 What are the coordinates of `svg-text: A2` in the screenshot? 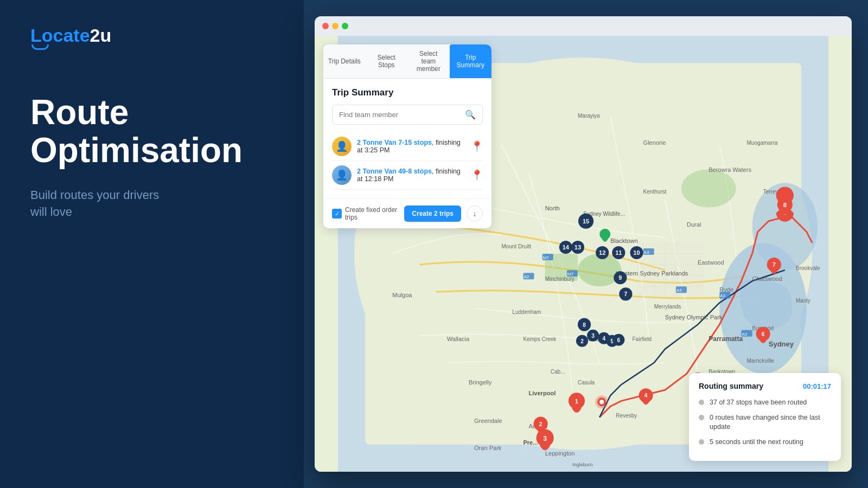 It's located at (526, 277).